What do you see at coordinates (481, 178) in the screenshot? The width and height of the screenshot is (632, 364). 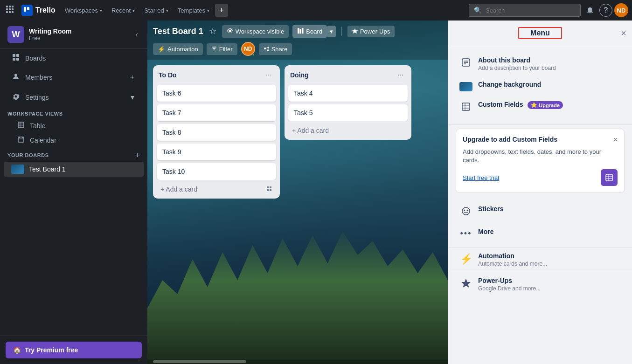 I see `start-free-trial-btn: Start free trial` at bounding box center [481, 178].